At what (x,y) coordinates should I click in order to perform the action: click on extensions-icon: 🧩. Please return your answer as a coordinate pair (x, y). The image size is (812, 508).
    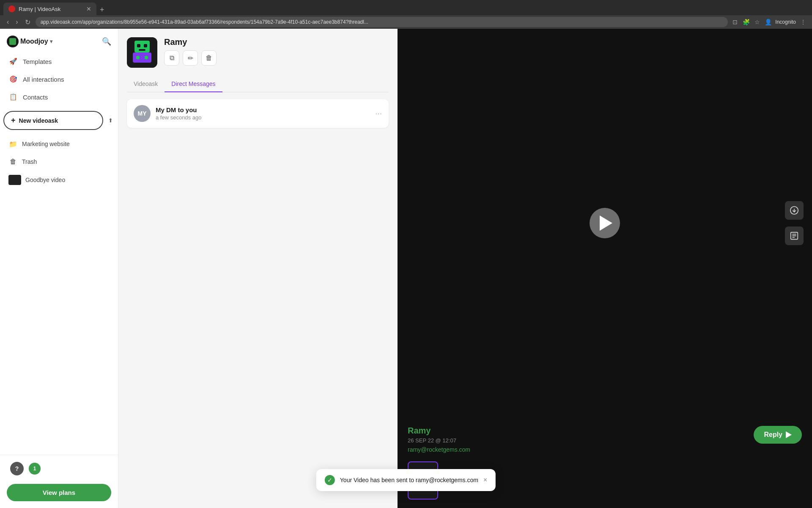
    Looking at the image, I should click on (746, 22).